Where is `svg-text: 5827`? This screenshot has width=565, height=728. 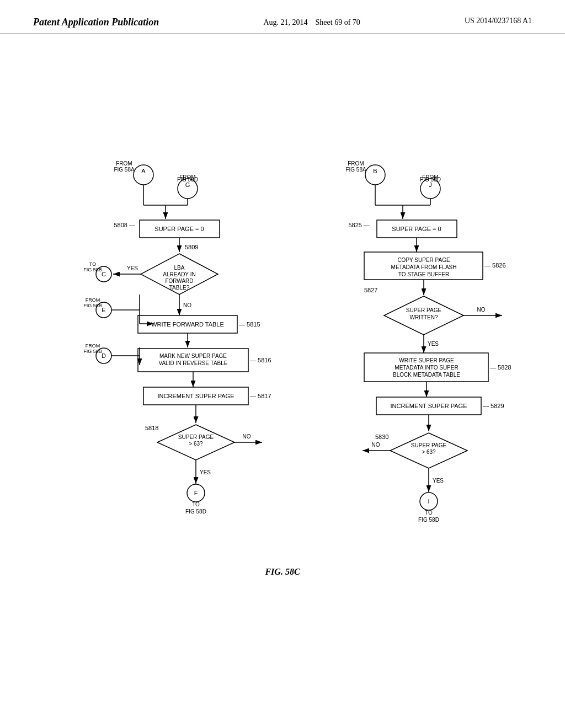
svg-text: 5827 is located at coordinates (371, 290).